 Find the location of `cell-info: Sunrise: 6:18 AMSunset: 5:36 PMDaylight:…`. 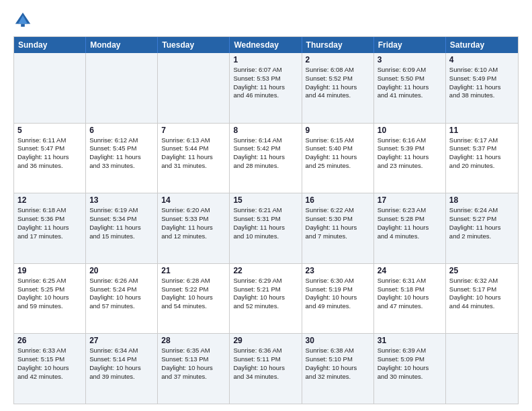

cell-info: Sunrise: 6:18 AMSunset: 5:36 PMDaylight:… is located at coordinates (50, 223).